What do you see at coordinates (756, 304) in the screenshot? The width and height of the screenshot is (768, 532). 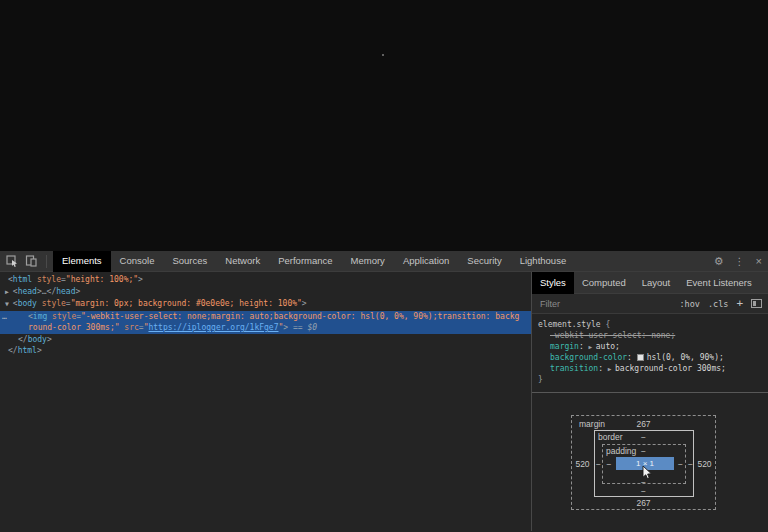 I see `sidebar-layout-toggle-icon` at bounding box center [756, 304].